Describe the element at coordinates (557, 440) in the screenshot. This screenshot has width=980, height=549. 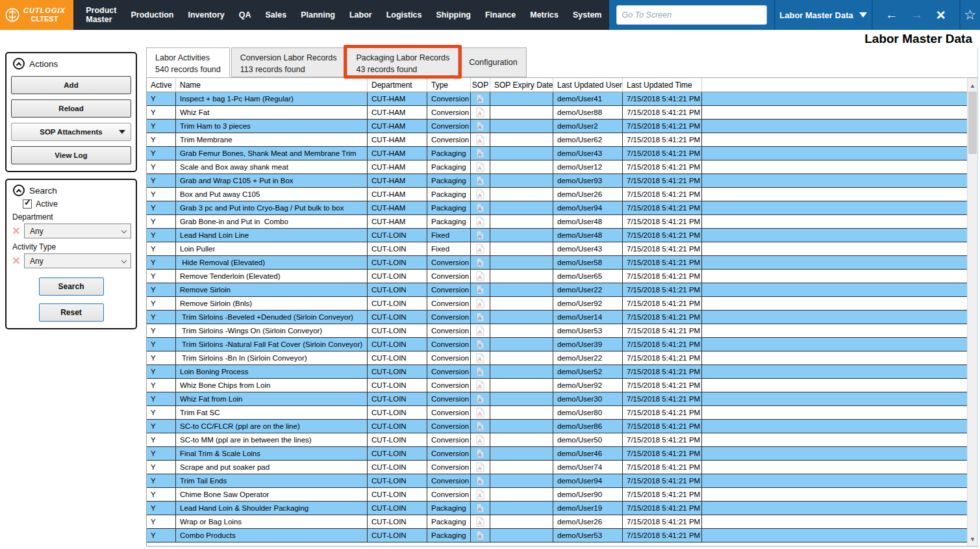
I see `table-row: YSC-to MM (ppl are in between the lines)…` at that location.